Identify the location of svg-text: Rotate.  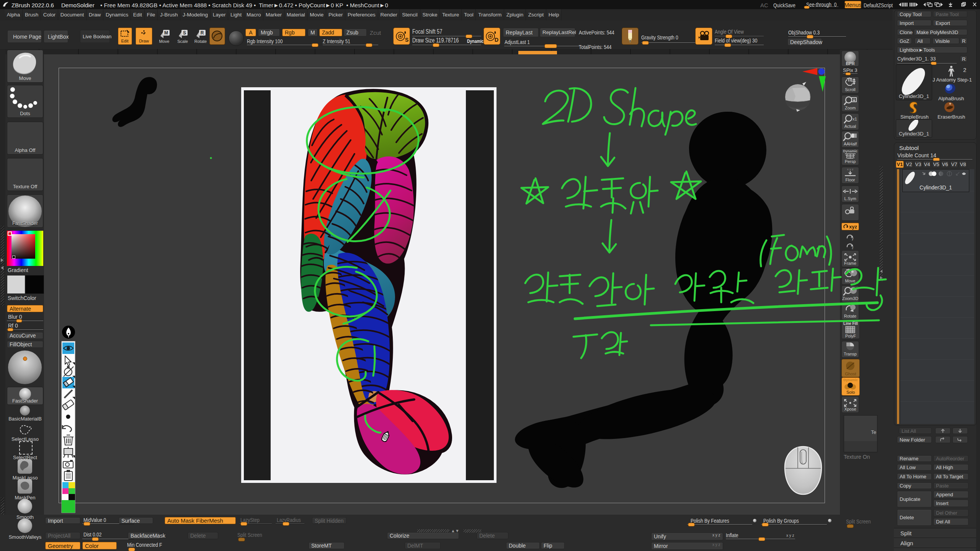
(201, 41).